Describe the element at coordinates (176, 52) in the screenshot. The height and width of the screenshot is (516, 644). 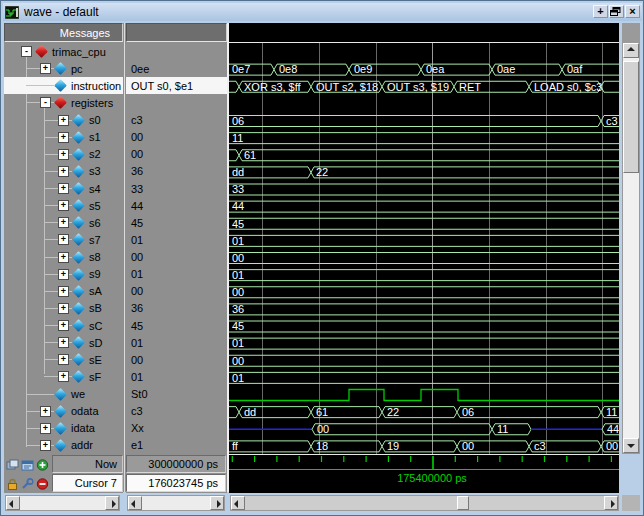
I see `value-row-trimac_cpu` at that location.